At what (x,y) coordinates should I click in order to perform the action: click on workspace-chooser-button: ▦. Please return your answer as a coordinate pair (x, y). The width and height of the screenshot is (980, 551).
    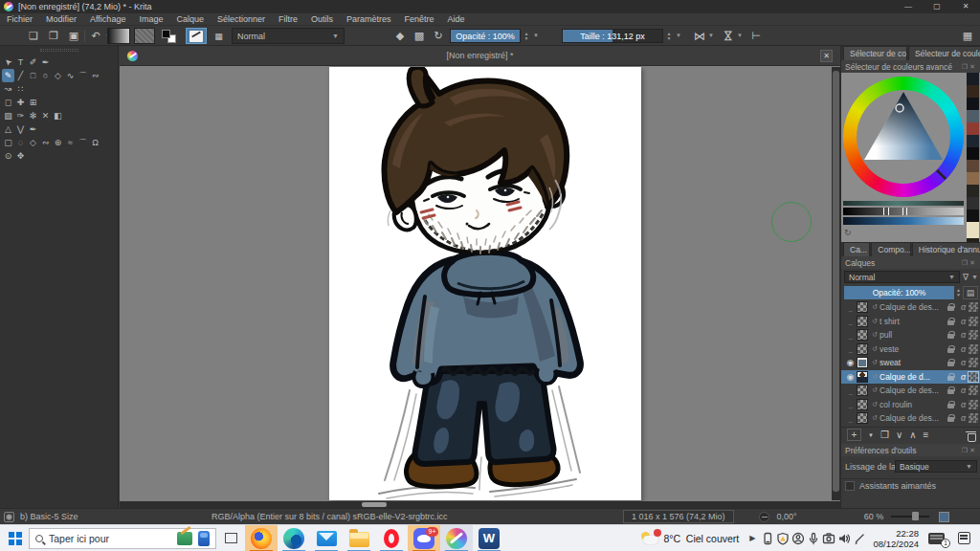
    Looking at the image, I should click on (968, 36).